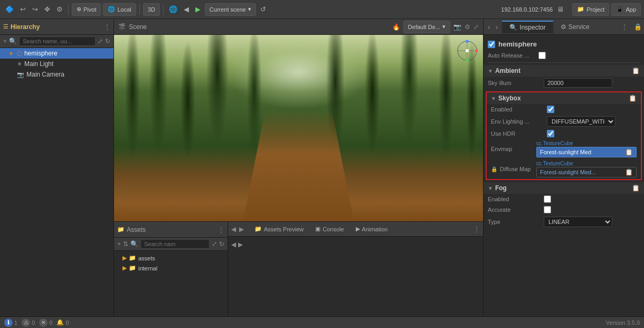 Image resolution: width=644 pixels, height=328 pixels. I want to click on skybox-enabled-label: Enabled, so click(517, 109).